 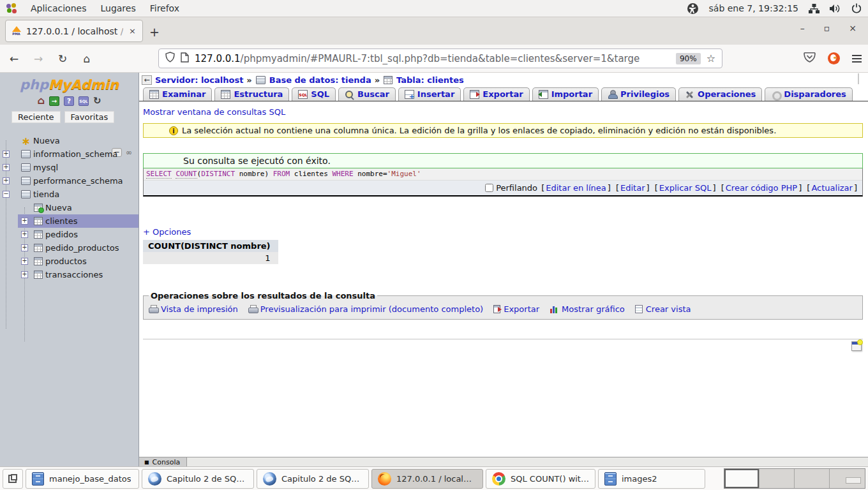 What do you see at coordinates (350, 94) in the screenshot?
I see `search-icon` at bounding box center [350, 94].